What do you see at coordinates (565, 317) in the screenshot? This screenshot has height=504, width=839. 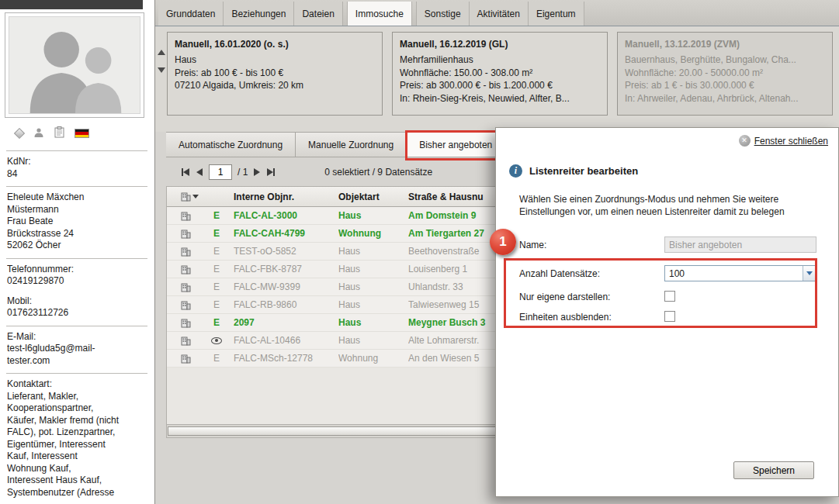 I see `hide-units-label: Einheiten ausblenden:` at bounding box center [565, 317].